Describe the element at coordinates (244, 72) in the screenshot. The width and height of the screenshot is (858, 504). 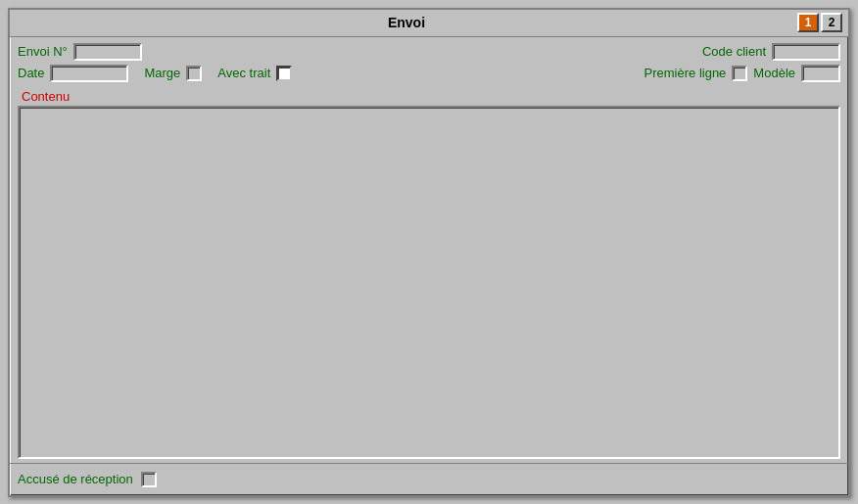
I see `avec-trait-label: Avec trait` at that location.